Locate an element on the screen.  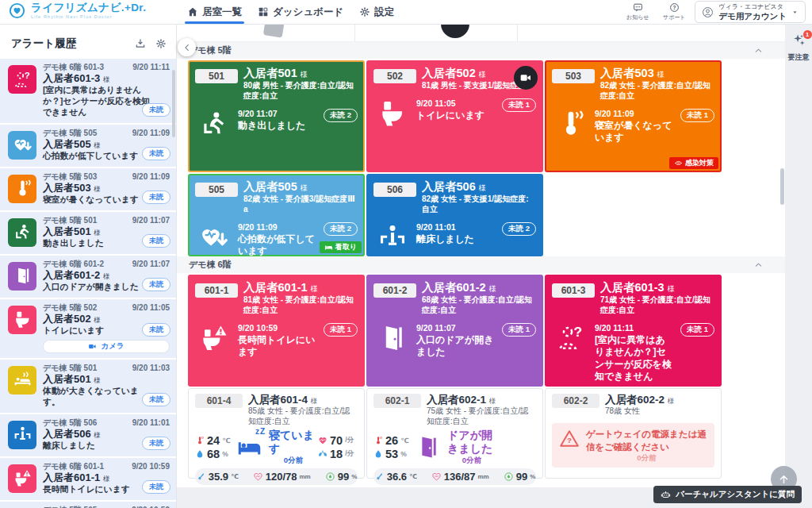
alert-item: ?デモ棟 6階 601-39/20 11:11入居者601-3 様[室内に異常は… is located at coordinates (88, 92).